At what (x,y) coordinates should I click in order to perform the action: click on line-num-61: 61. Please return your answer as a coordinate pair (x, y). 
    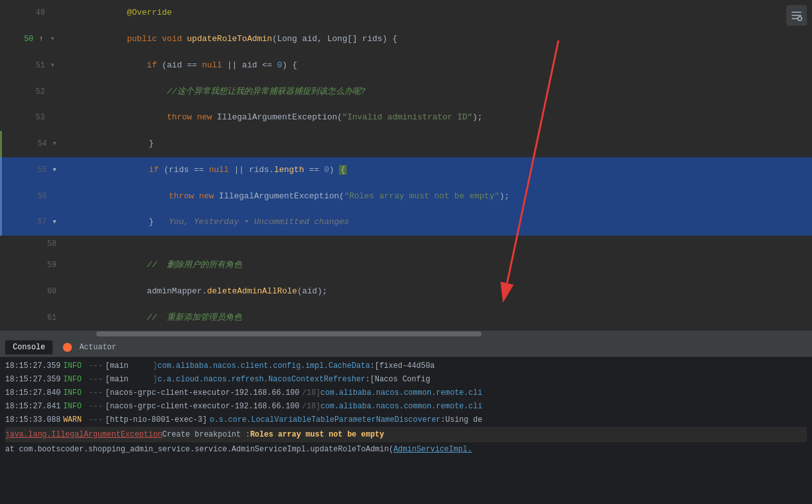
    Looking at the image, I should click on (52, 318).